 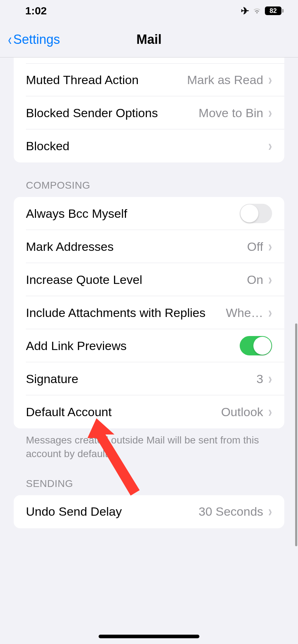 I want to click on row-label: Add Link Previews, so click(x=133, y=346).